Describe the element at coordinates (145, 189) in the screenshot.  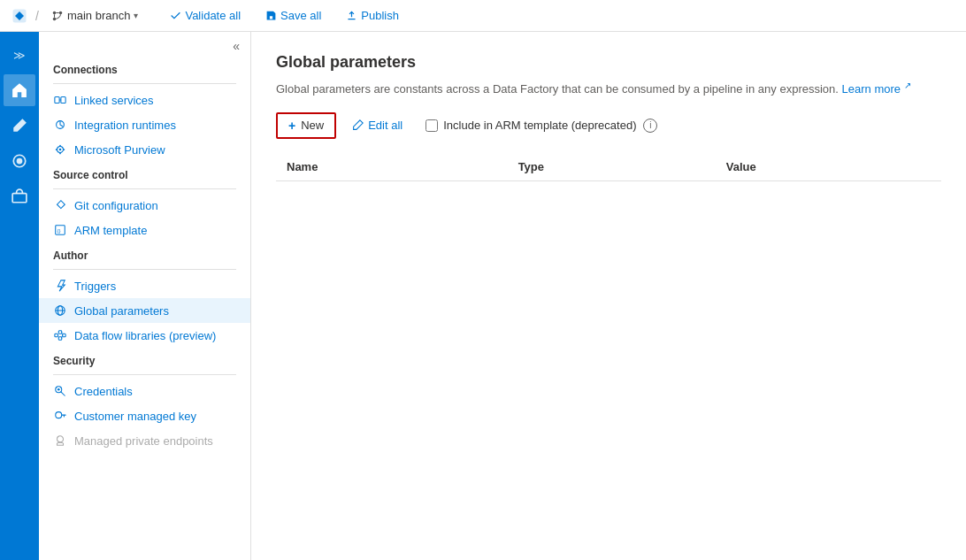
I see `sidebar-divider-source` at that location.